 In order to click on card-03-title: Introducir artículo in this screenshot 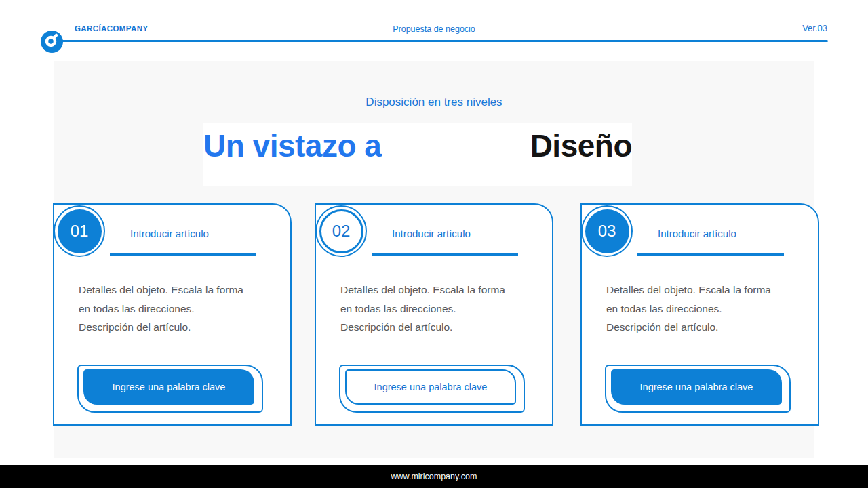, I will do `click(697, 233)`.